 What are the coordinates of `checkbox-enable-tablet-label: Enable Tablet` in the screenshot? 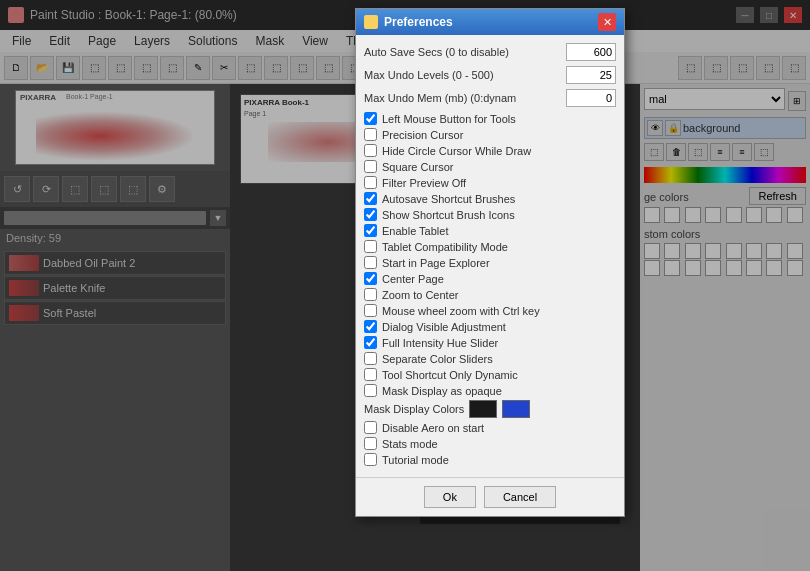 It's located at (415, 231).